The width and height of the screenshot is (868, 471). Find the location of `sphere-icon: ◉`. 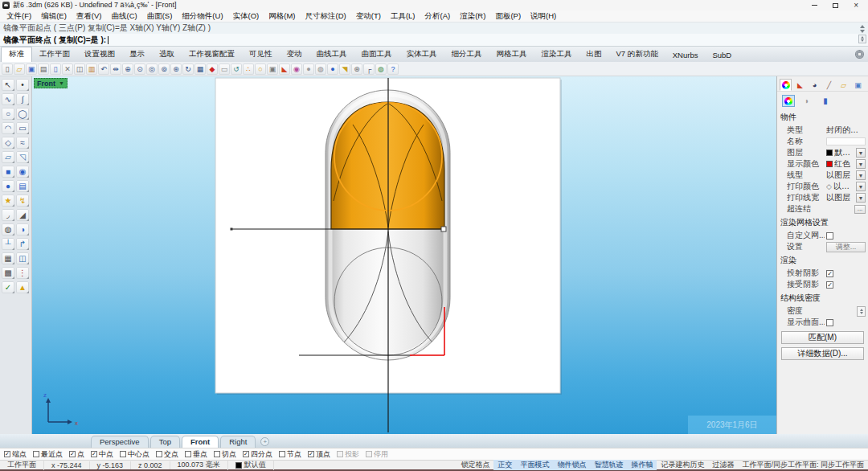

sphere-icon: ◉ is located at coordinates (23, 172).